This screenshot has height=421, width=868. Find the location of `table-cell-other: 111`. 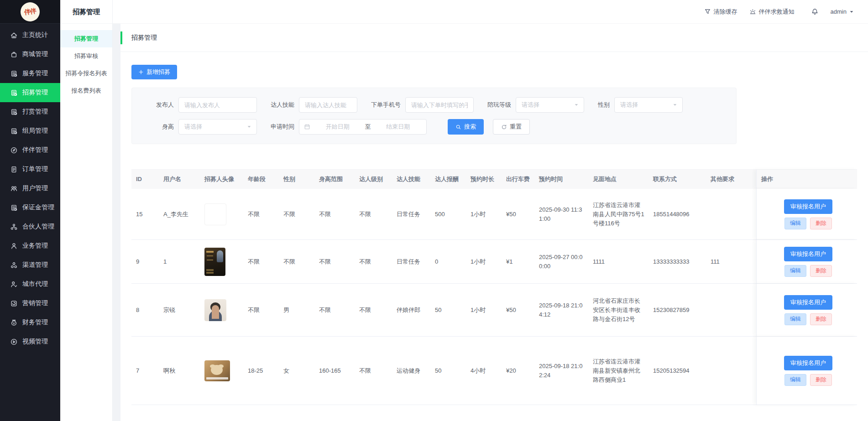

table-cell-other: 111 is located at coordinates (731, 262).